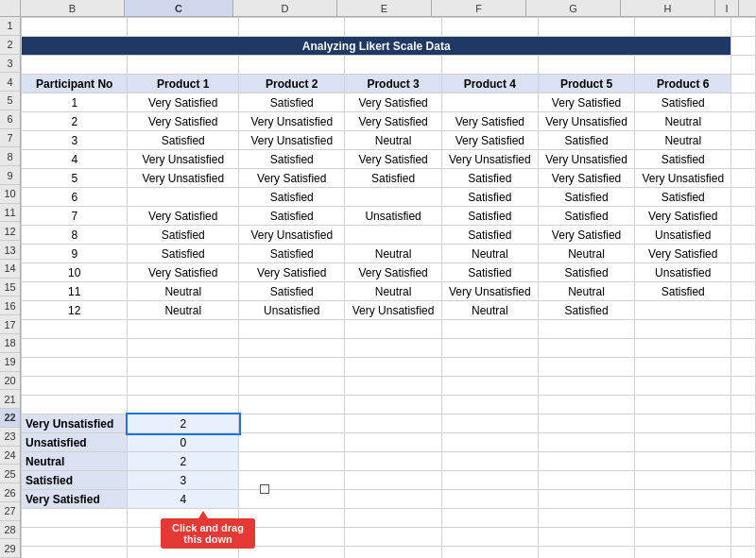 The height and width of the screenshot is (558, 756). I want to click on row-num-14: 14, so click(9, 269).